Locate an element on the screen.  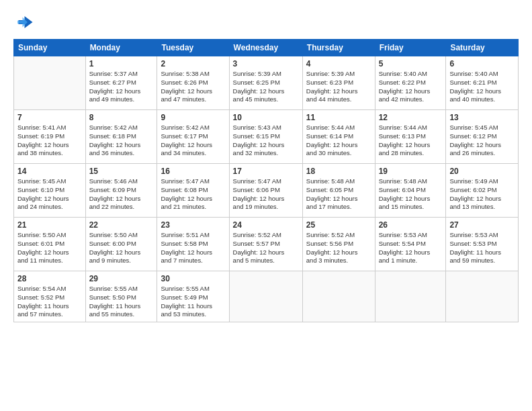
calendar-cell: 11Sunrise: 5:44 AM Sunset: 6:14 PM Dayli… is located at coordinates (339, 137).